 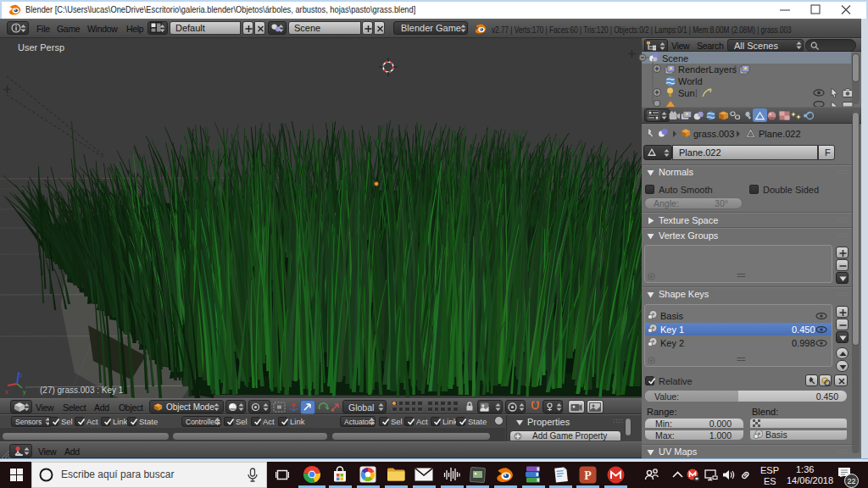 What do you see at coordinates (7, 391) in the screenshot?
I see `svg-text: x` at bounding box center [7, 391].